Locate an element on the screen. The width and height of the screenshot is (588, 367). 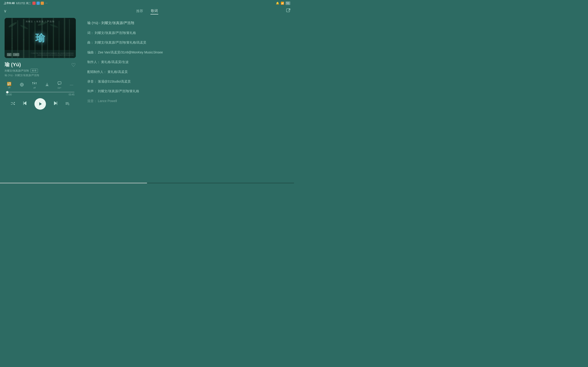
total-time: 03:45 is located at coordinates (71, 95).